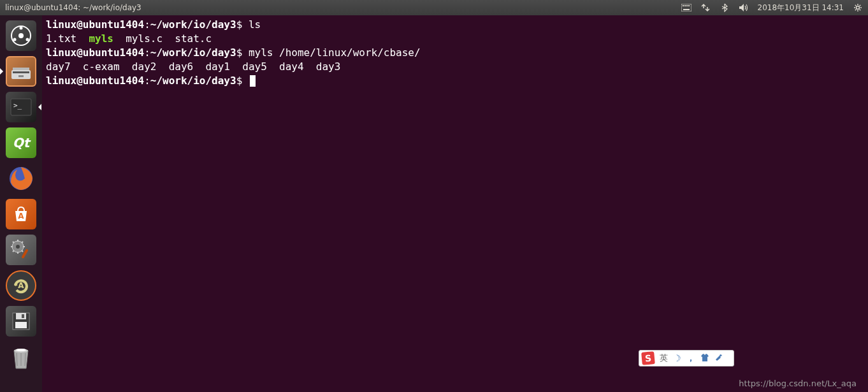  What do you see at coordinates (21, 357) in the screenshot?
I see `launcher-trash` at bounding box center [21, 357].